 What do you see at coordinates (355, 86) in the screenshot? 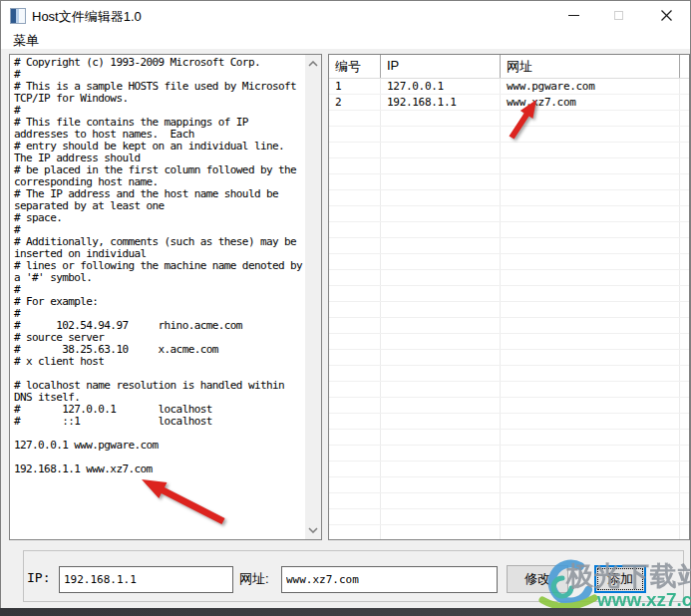
I see `table-cell: 1` at bounding box center [355, 86].